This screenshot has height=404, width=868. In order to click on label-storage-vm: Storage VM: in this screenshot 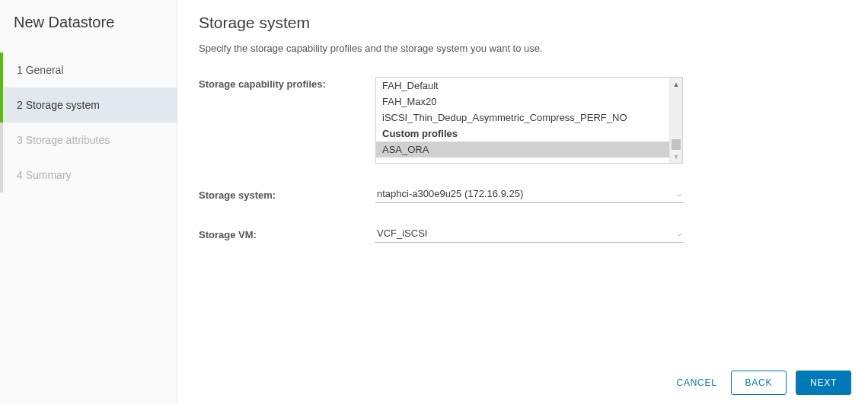, I will do `click(287, 234)`.